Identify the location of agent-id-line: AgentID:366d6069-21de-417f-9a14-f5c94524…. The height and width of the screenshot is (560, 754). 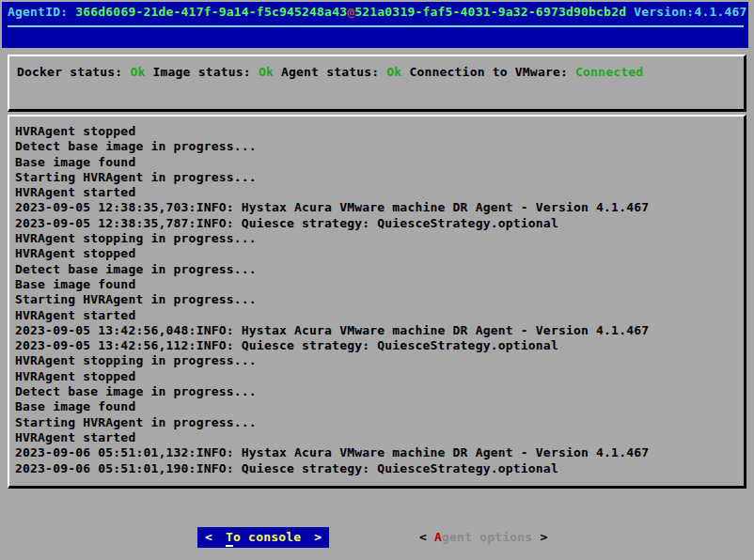
(378, 12).